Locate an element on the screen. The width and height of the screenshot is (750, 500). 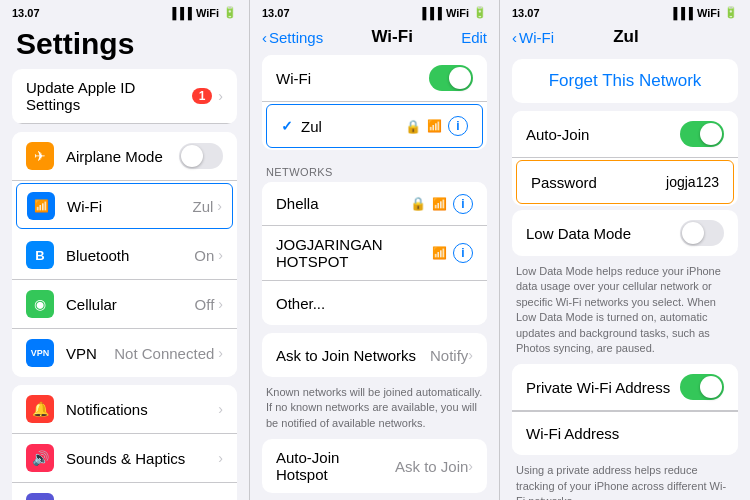
settings-title: Settings is located at coordinates (124, 46).